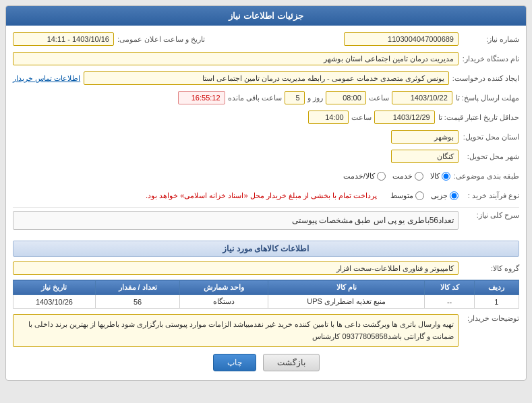 Image resolution: width=532 pixels, height=403 pixels. What do you see at coordinates (236, 330) in the screenshot?
I see `tozi-value: تهیه وارسال باتری ها وبرگشت داعی ها با ت…` at bounding box center [236, 330].